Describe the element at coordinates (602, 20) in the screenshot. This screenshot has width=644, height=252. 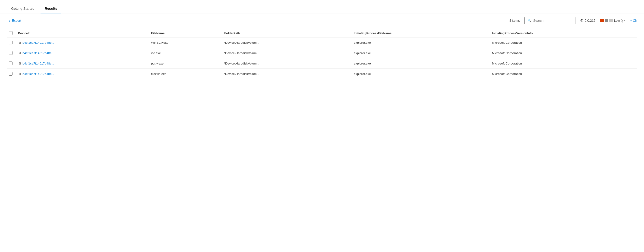
I see `severity-block-orange` at that location.